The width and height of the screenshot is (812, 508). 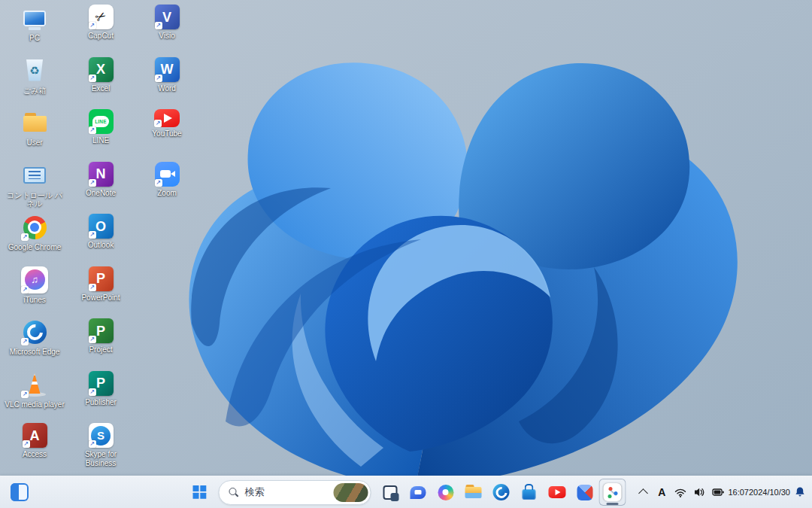 What do you see at coordinates (167, 29) in the screenshot?
I see `desktop-icon-visio: Visio` at bounding box center [167, 29].